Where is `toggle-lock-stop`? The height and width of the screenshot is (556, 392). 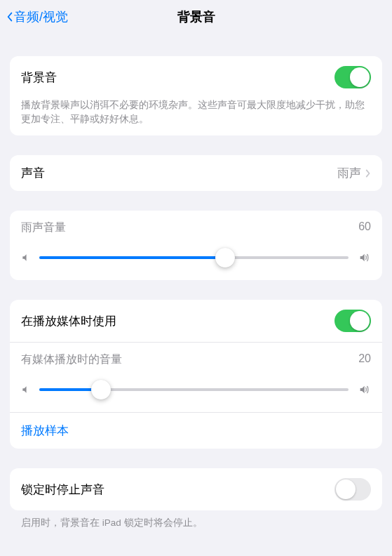
toggle-lock-stop is located at coordinates (353, 489).